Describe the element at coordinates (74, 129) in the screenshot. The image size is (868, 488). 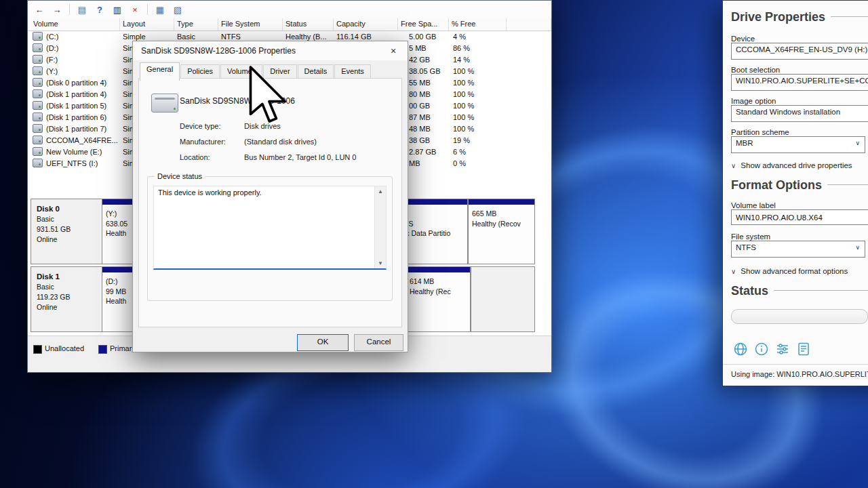
I see `volume-cell: (Disk 1 partition 7)` at that location.